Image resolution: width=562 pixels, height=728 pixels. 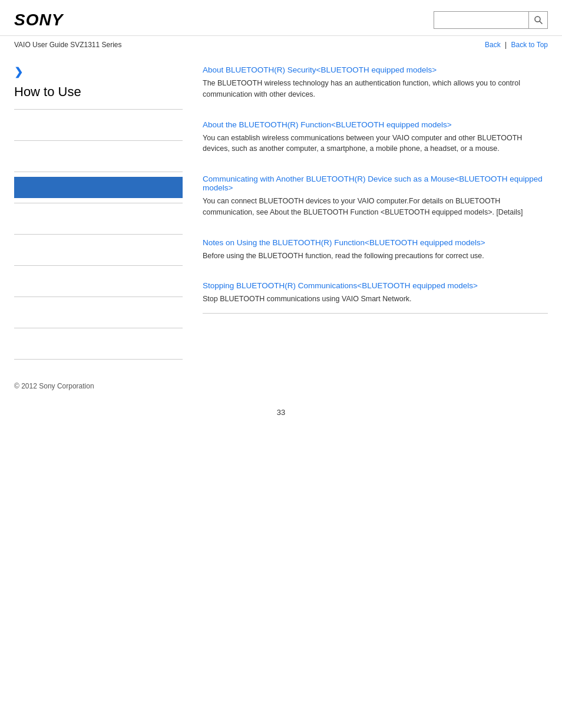 What do you see at coordinates (68, 45) in the screenshot?
I see `guide-title: VAIO User Guide SVZ1311 Series` at bounding box center [68, 45].